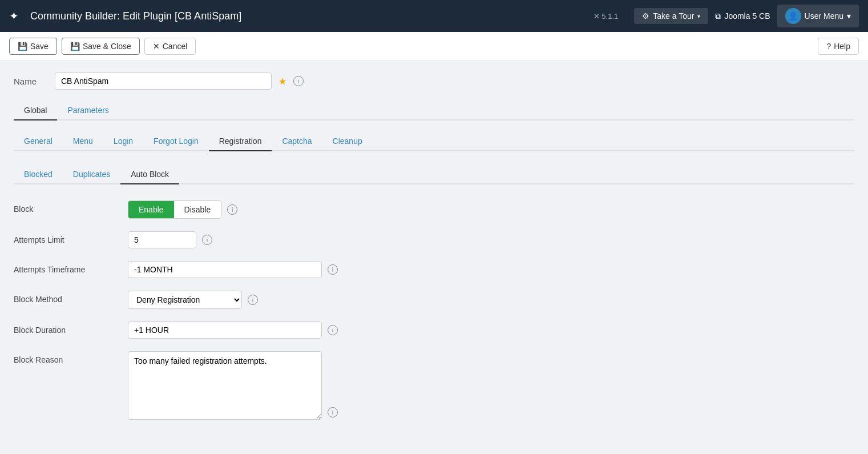 The width and height of the screenshot is (868, 454). Describe the element at coordinates (39, 46) in the screenshot. I see `save-label: Save` at that location.